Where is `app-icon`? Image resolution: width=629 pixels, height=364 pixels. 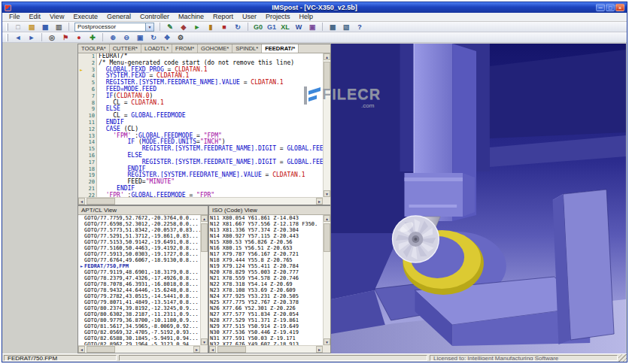
app-icon is located at coordinates (8, 8).